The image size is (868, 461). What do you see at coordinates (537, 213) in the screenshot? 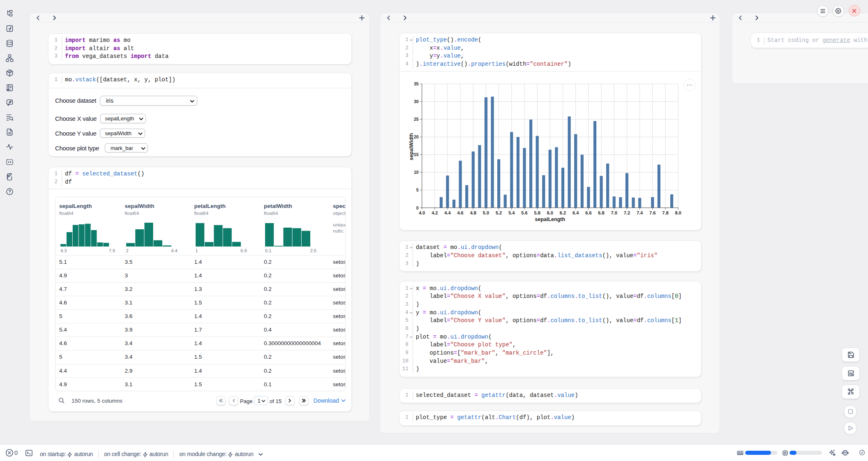
I see `svg-text: 5.8` at bounding box center [537, 213].